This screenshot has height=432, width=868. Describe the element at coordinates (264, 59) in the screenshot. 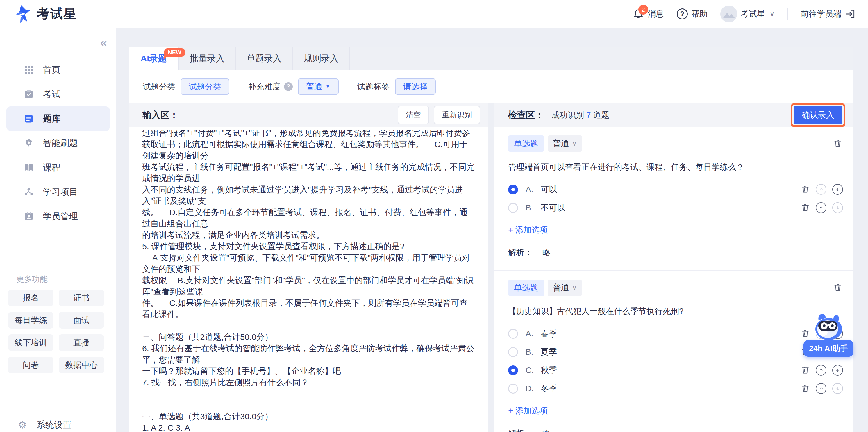

I see `tab-single-entry: 单题录入` at that location.